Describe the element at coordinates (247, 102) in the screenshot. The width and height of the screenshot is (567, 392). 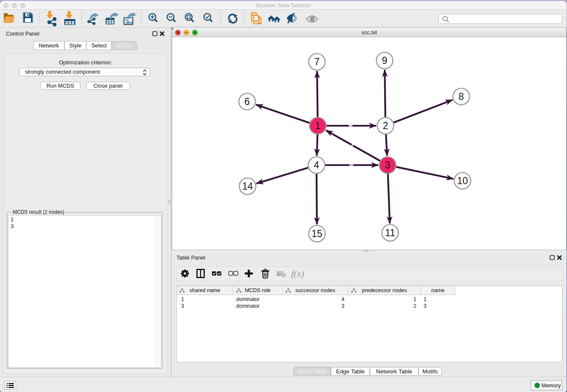
I see `svg-text: 6` at that location.